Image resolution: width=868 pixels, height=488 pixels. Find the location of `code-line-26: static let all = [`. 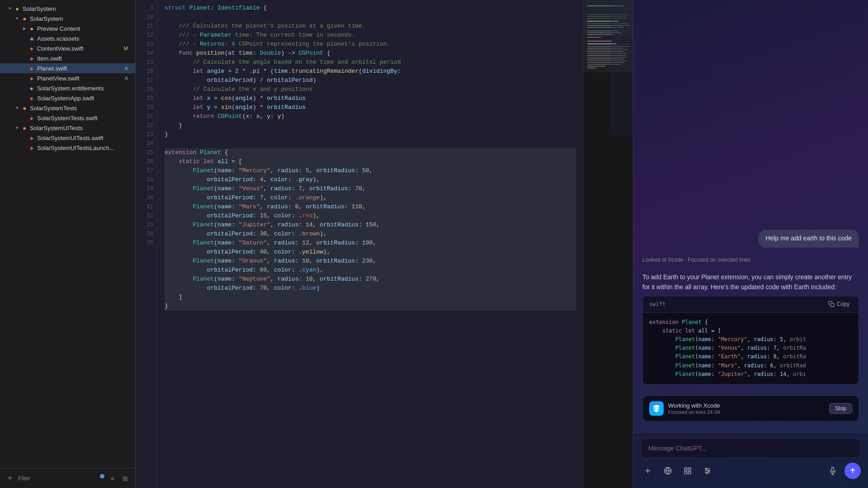

code-line-26: static let all = [ is located at coordinates (370, 162).